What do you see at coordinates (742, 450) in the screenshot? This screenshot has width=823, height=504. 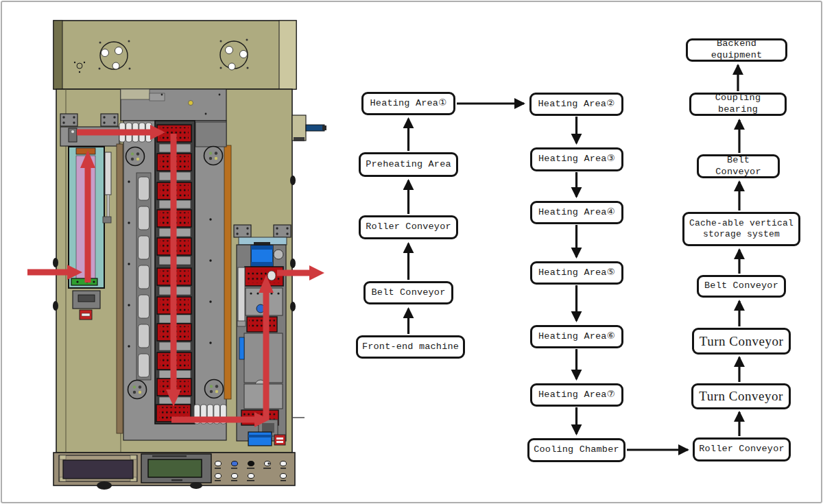 I see `flow-box-roller-conveyor-right: Roller Conveyor` at bounding box center [742, 450].